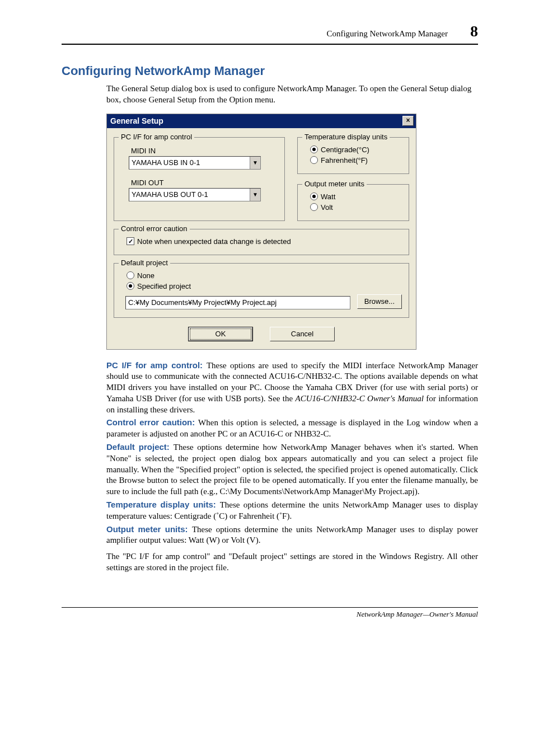  I want to click on radio-watt: Watt, so click(356, 197).